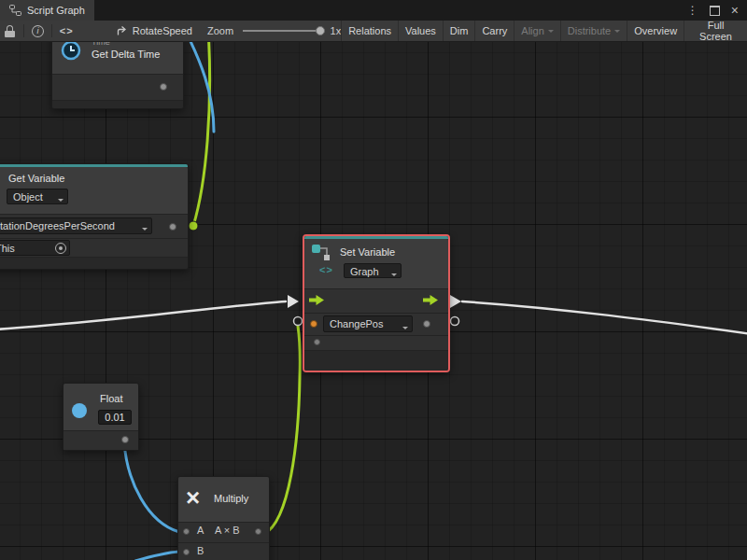 Image resolution: width=747 pixels, height=560 pixels. Describe the element at coordinates (200, 551) in the screenshot. I see `input-b-label: B` at that location.